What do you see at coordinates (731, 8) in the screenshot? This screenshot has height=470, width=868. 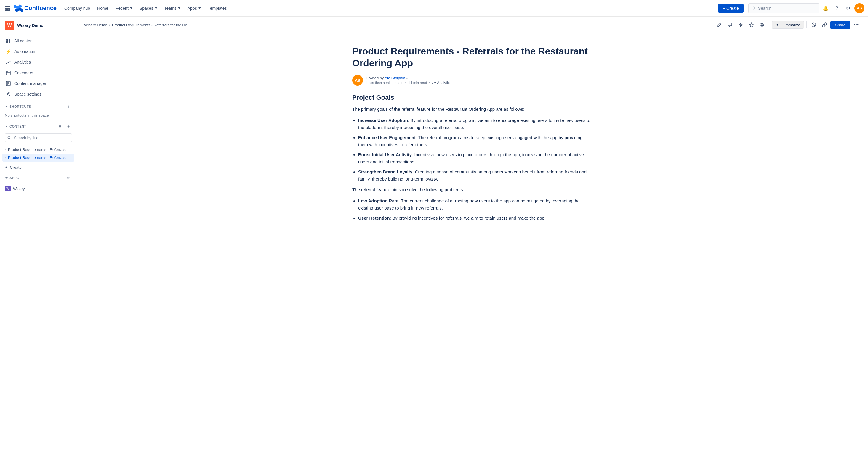 I see `create-button: + Create` at bounding box center [731, 8].